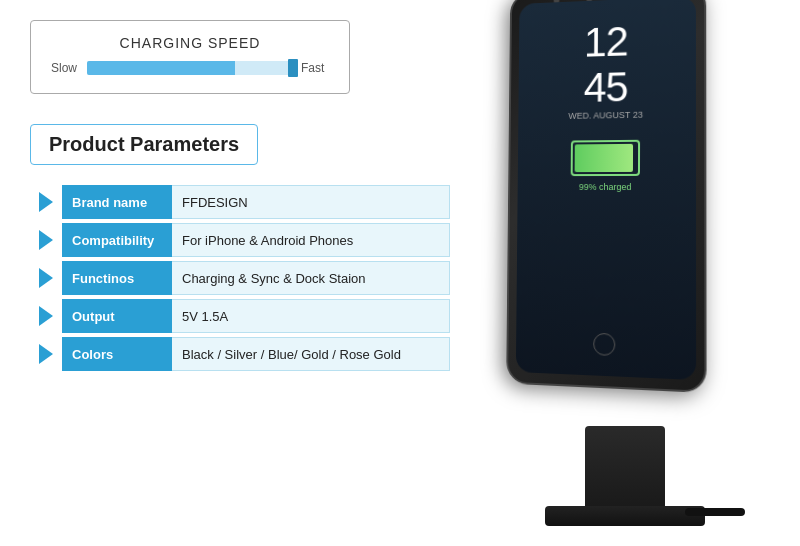  What do you see at coordinates (311, 354) in the screenshot?
I see `value-colors: Black / Silver / Blue/ Gold / Rose Gold` at bounding box center [311, 354].